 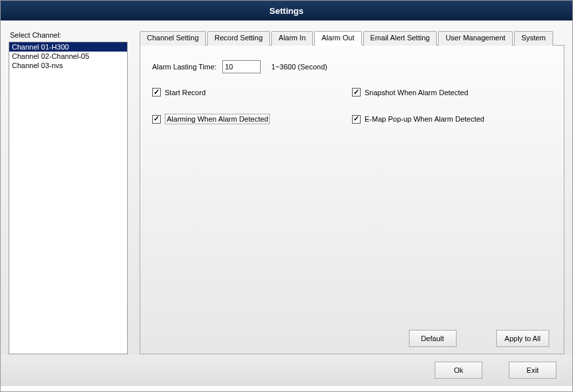 I want to click on tab-strip: Channel Setting Record Setting Alarm In …, so click(x=352, y=38).